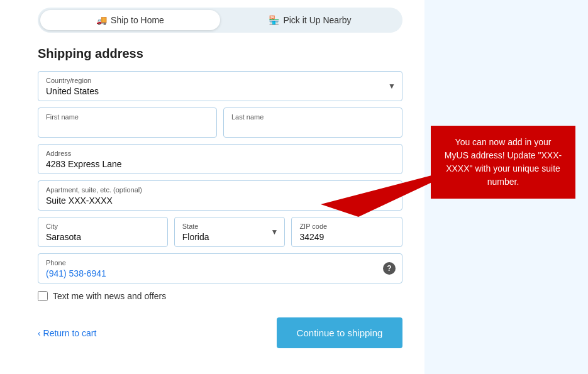 This screenshot has height=374, width=588. What do you see at coordinates (43, 296) in the screenshot?
I see `newsletter-checkbox` at bounding box center [43, 296].